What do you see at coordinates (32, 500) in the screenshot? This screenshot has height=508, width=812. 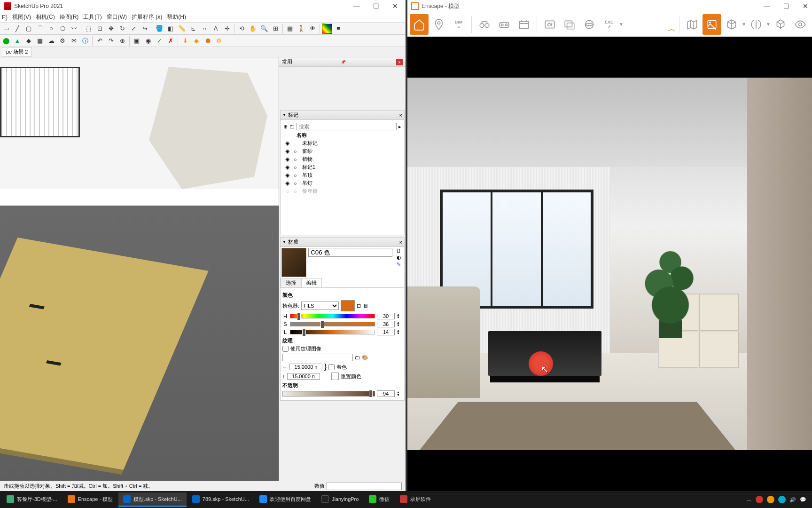 I see `task-item: 客餐厅-3D模型-...` at bounding box center [32, 500].